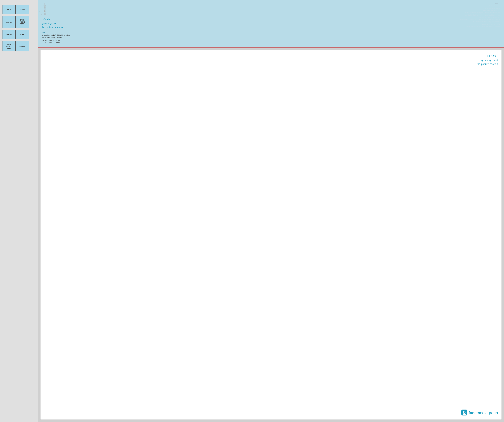  What do you see at coordinates (19, 10) in the screenshot?
I see `thumbnail-row-1: BACK FRONT` at bounding box center [19, 10].